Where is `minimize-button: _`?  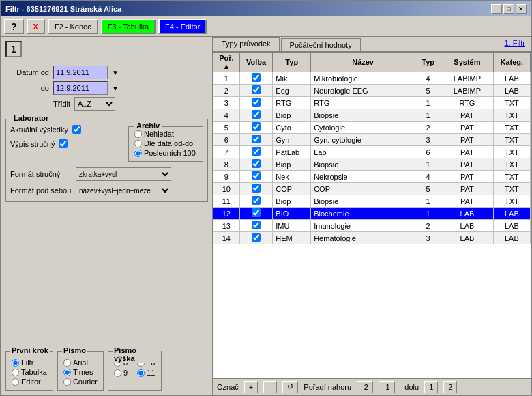
minimize-button: _ is located at coordinates (497, 9).